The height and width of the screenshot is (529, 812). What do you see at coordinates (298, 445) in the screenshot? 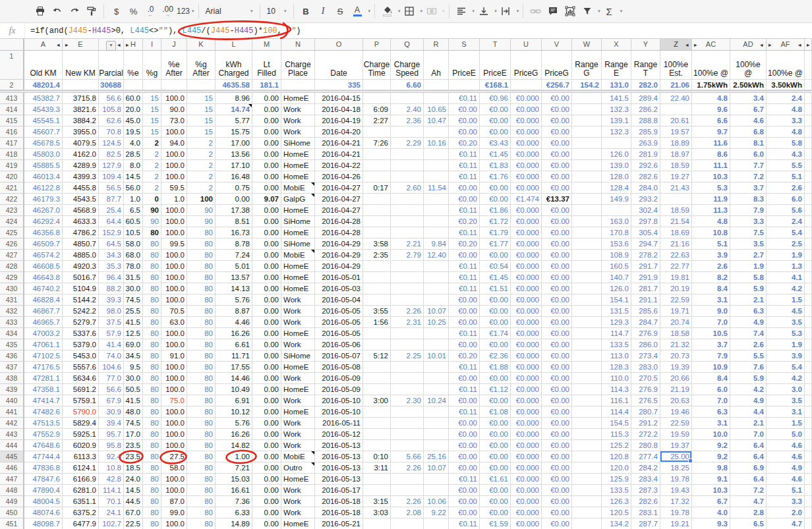
I see `cell-N444: Work` at bounding box center [298, 445].